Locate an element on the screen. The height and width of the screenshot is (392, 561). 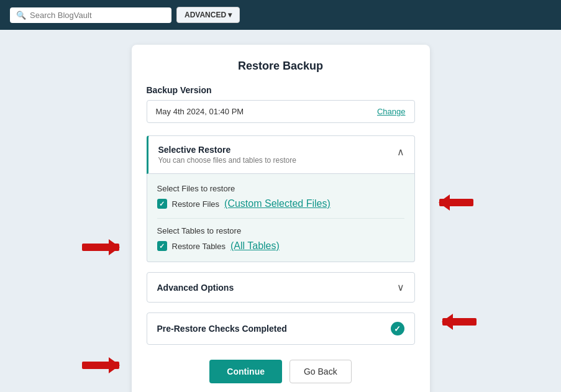
backup-version-label: Backup Version is located at coordinates (281, 90).